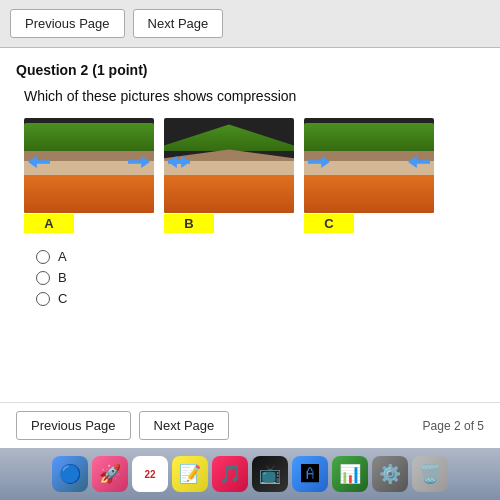 The width and height of the screenshot is (500, 500). What do you see at coordinates (369, 166) in the screenshot?
I see `geology-image-c` at bounding box center [369, 166].